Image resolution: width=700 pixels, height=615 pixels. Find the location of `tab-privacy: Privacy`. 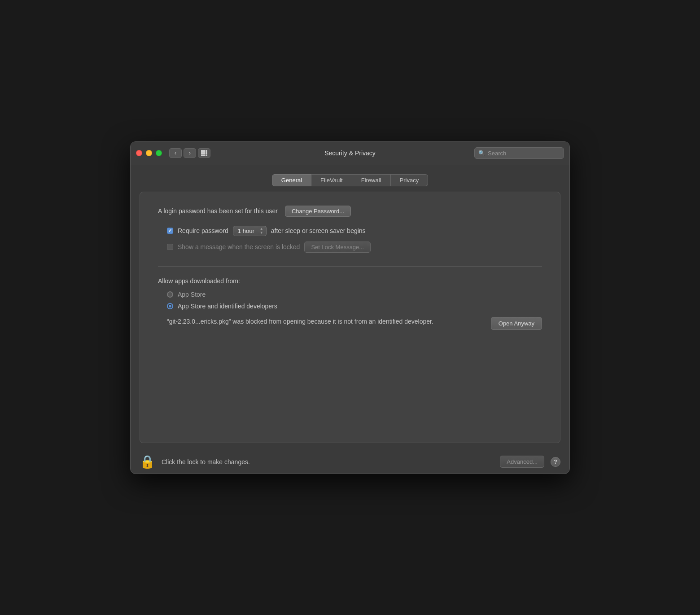

tab-privacy: Privacy is located at coordinates (410, 180).